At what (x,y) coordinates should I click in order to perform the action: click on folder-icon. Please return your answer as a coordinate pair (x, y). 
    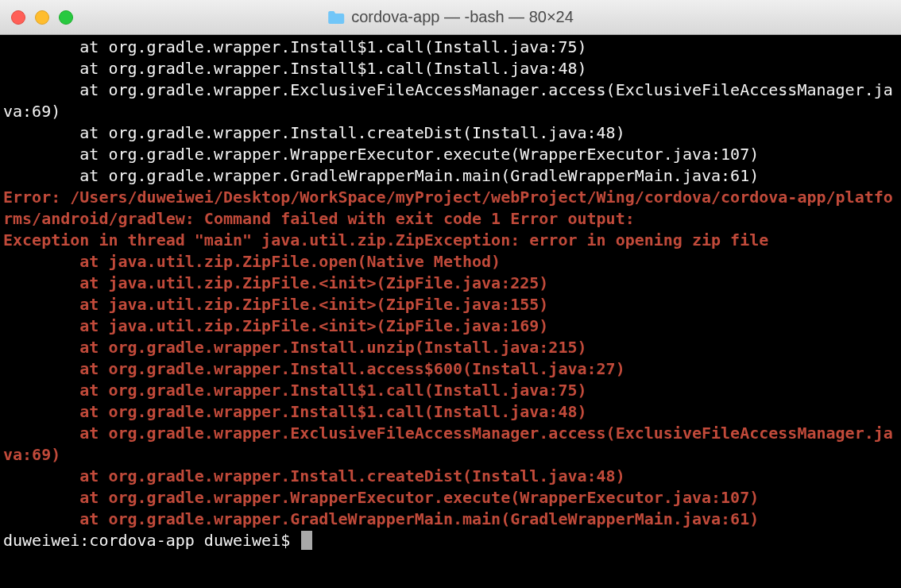
    Looking at the image, I should click on (336, 17).